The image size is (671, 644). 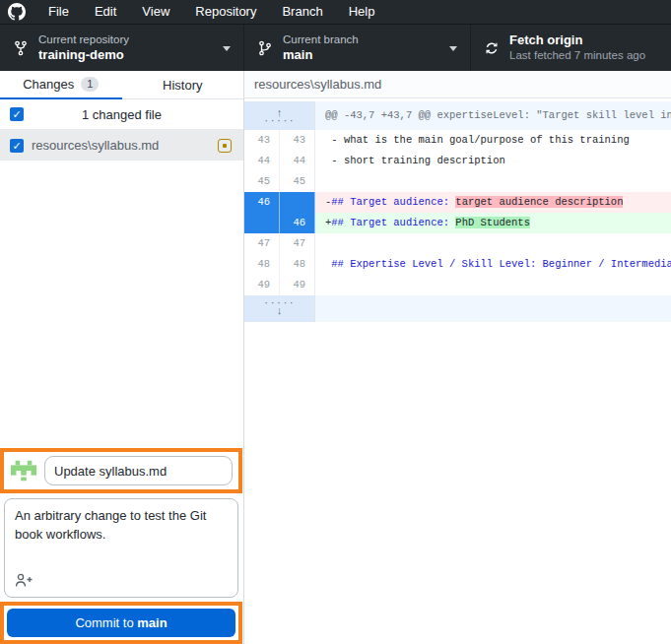 I want to click on diff-expand-row: ·····↓, so click(x=457, y=309).